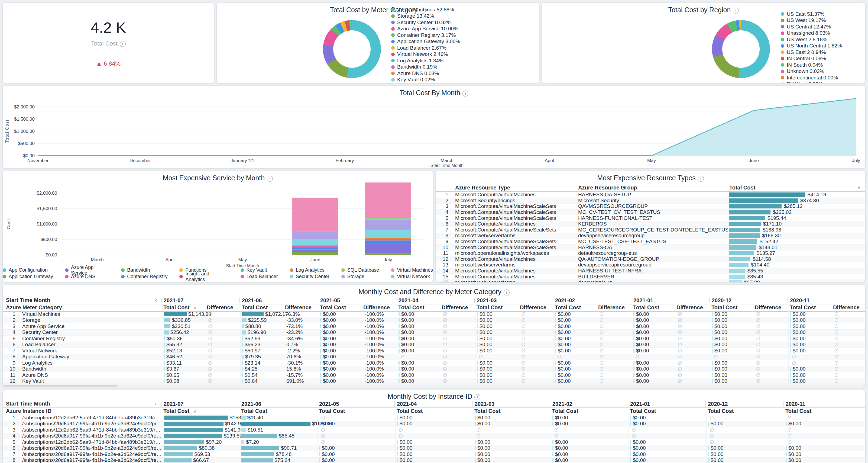 The height and width of the screenshot is (463, 868). What do you see at coordinates (426, 42) in the screenshot?
I see `legend-item: Application Gateway 3.00%` at bounding box center [426, 42].